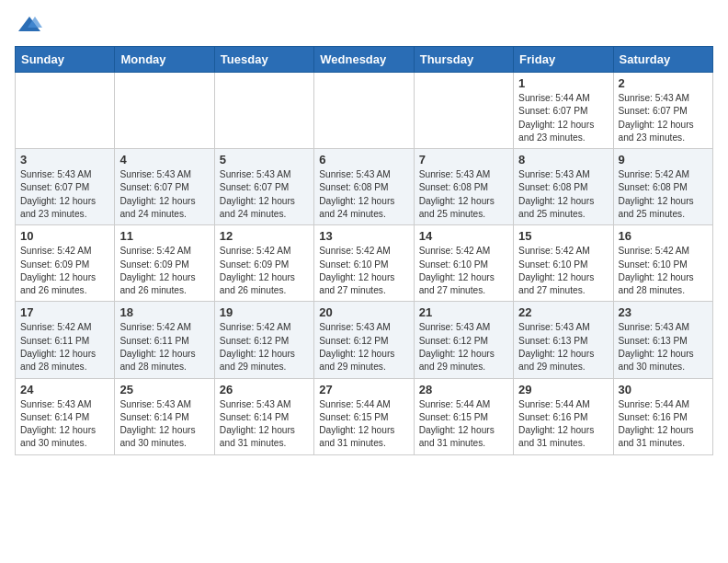 Image resolution: width=728 pixels, height=563 pixels. What do you see at coordinates (664, 236) in the screenshot?
I see `day-number: 16` at bounding box center [664, 236].